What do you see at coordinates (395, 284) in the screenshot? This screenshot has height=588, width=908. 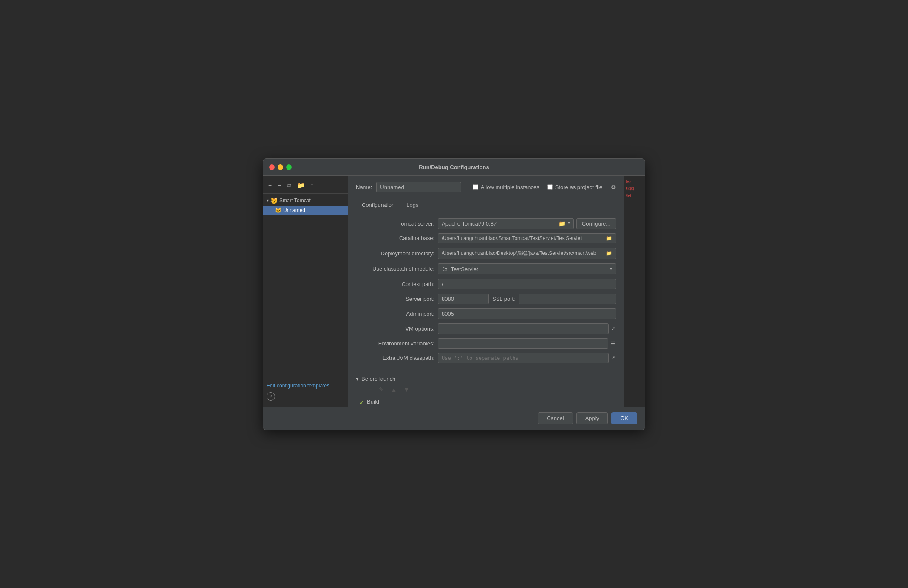 I see `context-path-label: Context path:` at bounding box center [395, 284].